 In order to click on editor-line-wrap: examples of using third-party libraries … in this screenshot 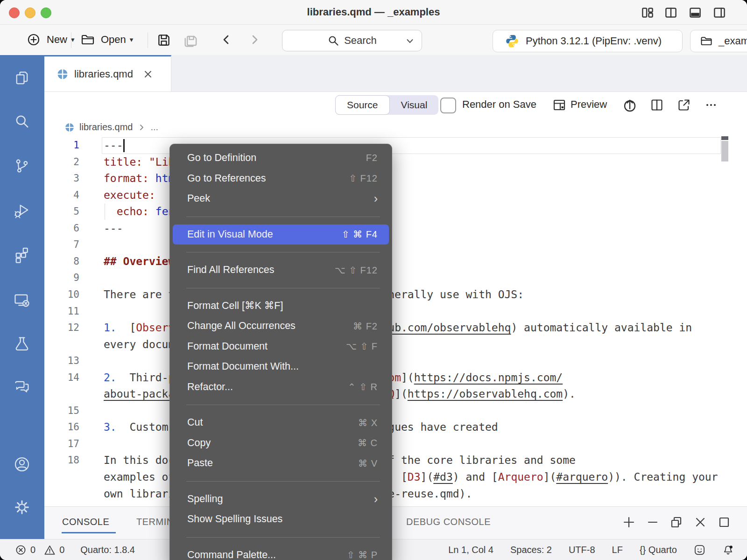, I will do `click(396, 477)`.